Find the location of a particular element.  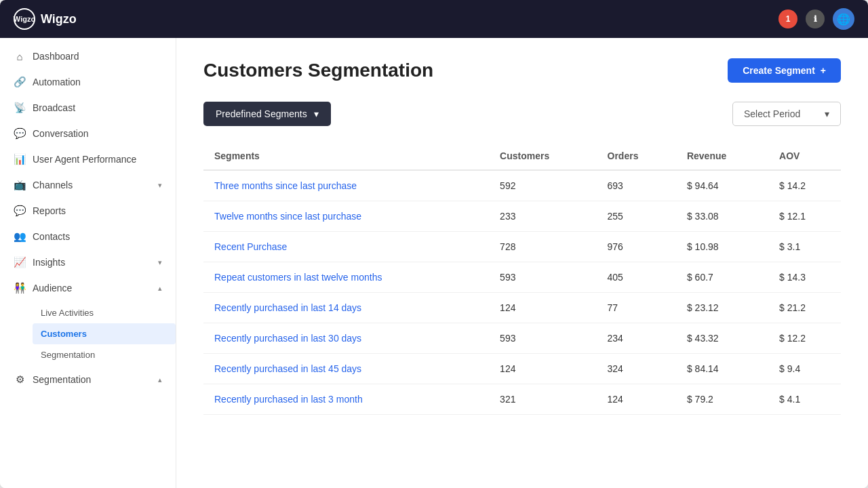

broadcast-icon: 📡 is located at coordinates (20, 108).